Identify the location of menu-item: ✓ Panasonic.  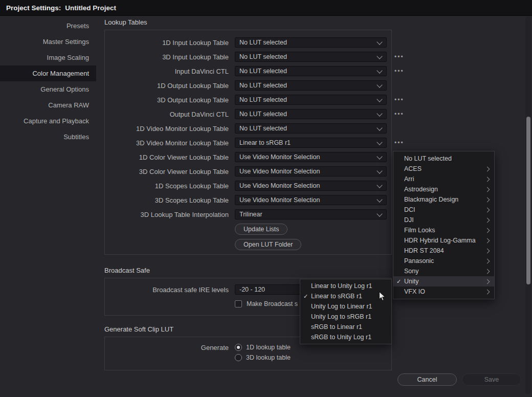
(444, 261).